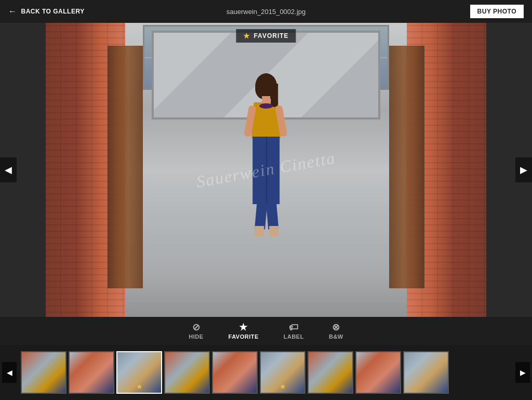 The height and width of the screenshot is (400, 532). What do you see at coordinates (196, 331) in the screenshot?
I see `toolbar-hide-button: ⊘HIDE` at bounding box center [196, 331].